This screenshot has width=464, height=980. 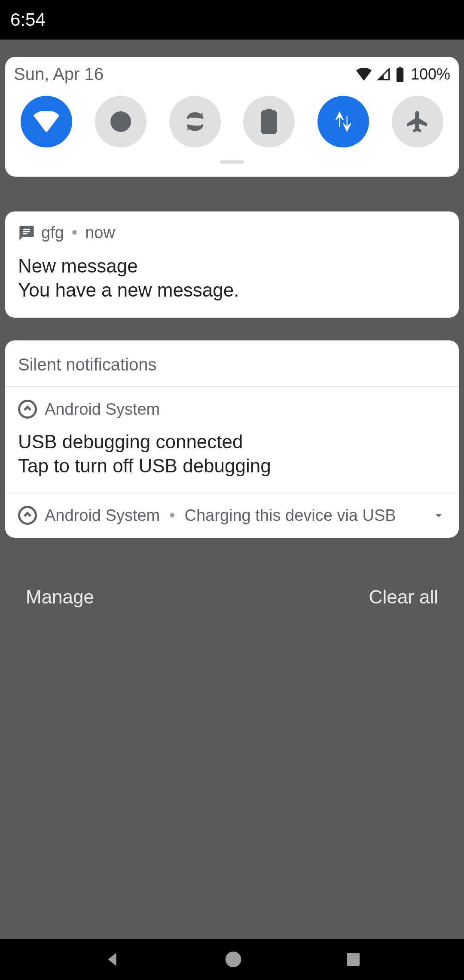 What do you see at coordinates (46, 122) in the screenshot?
I see `qs-tile-wifi` at bounding box center [46, 122].